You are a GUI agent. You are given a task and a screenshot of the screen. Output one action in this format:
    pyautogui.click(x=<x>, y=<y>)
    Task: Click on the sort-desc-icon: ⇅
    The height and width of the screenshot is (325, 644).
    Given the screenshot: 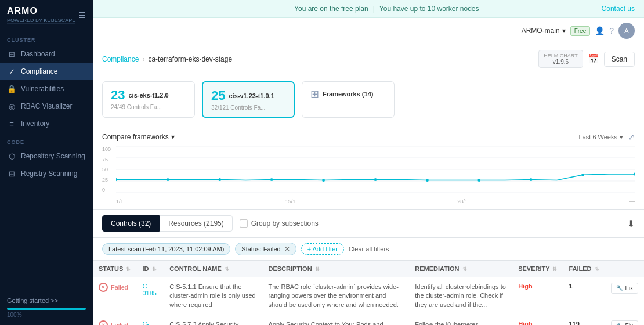 What is the action you would take?
    pyautogui.click(x=317, y=269)
    